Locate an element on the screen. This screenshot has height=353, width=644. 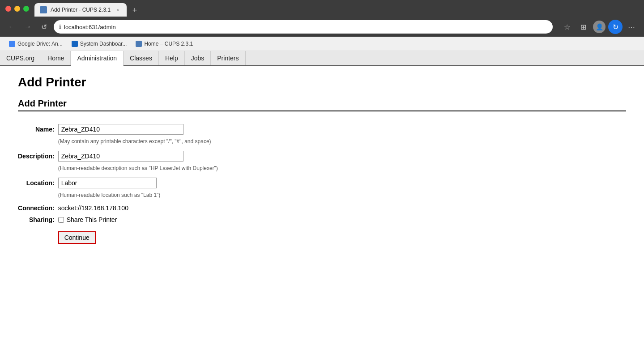
name-label: Name: is located at coordinates (38, 129).